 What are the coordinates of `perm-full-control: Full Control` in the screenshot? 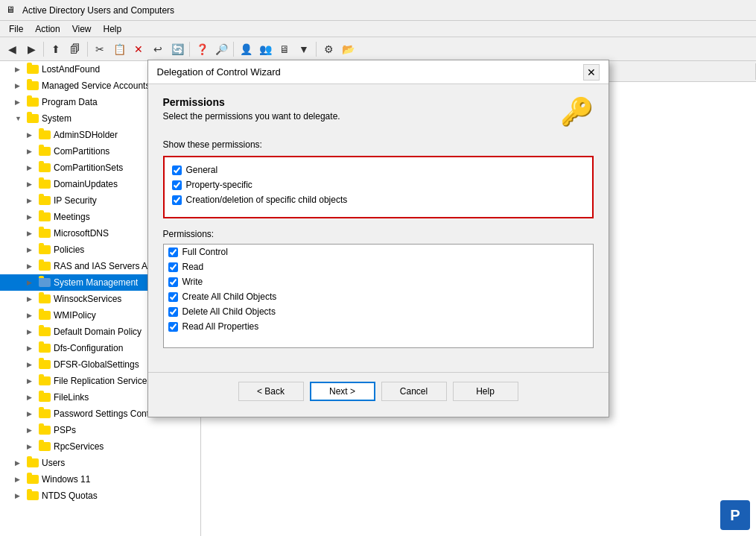 It's located at (378, 252).